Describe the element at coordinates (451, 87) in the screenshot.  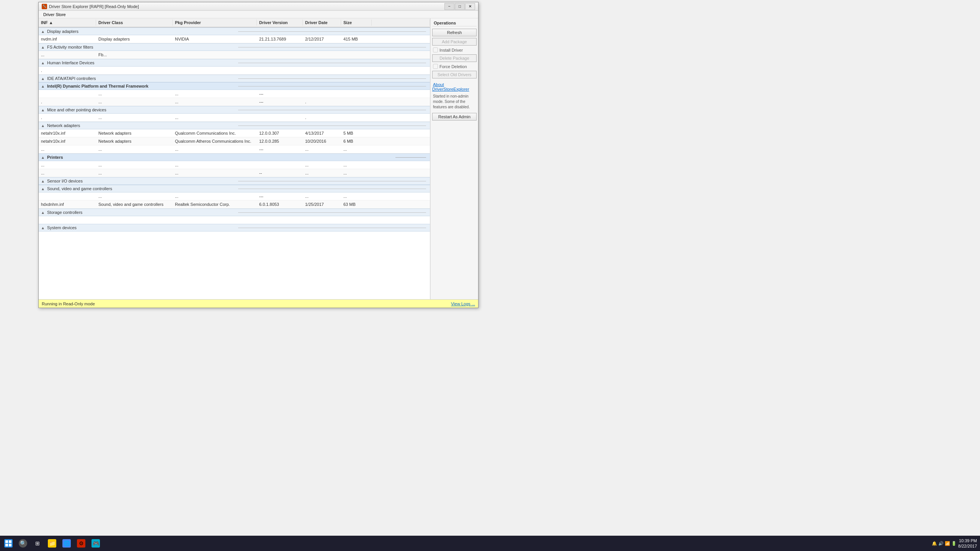
I see `about-link: About DriverStoreExplorer` at that location.